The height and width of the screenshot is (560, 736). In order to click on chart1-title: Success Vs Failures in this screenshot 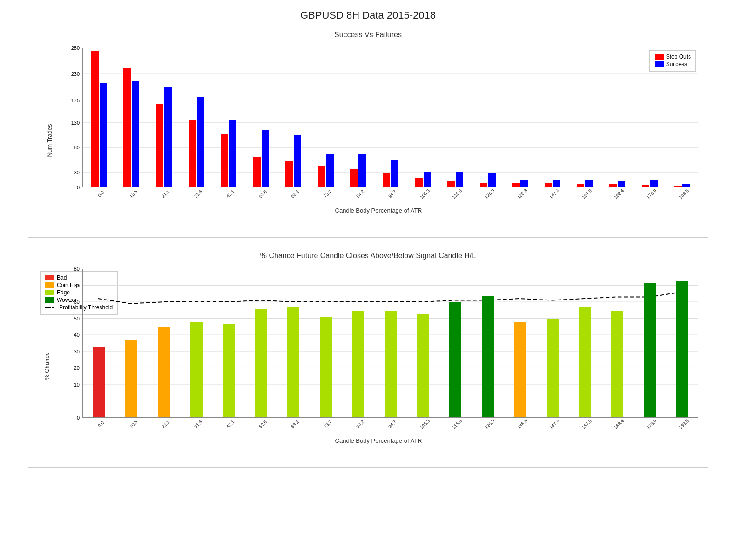, I will do `click(368, 35)`.